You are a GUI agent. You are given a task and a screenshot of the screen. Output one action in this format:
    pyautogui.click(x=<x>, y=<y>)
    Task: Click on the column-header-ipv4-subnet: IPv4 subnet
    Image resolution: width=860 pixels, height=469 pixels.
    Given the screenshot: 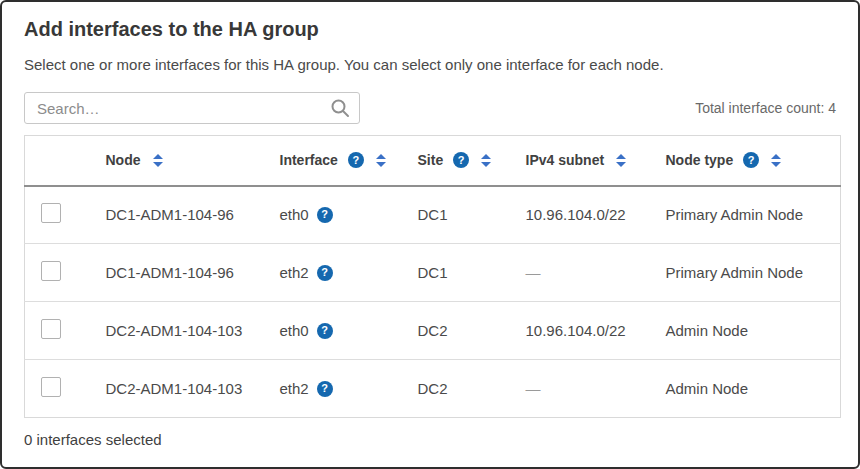 What is the action you would take?
    pyautogui.click(x=588, y=161)
    